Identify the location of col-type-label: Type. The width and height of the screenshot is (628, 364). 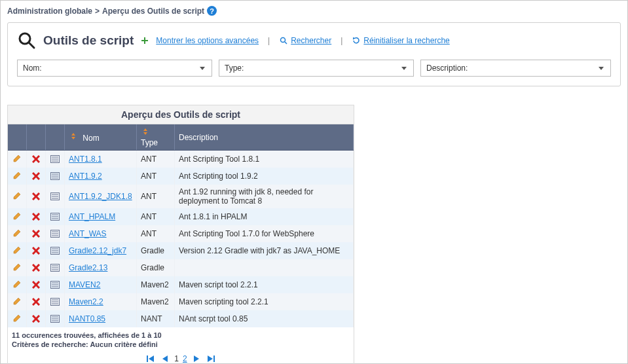
(149, 143).